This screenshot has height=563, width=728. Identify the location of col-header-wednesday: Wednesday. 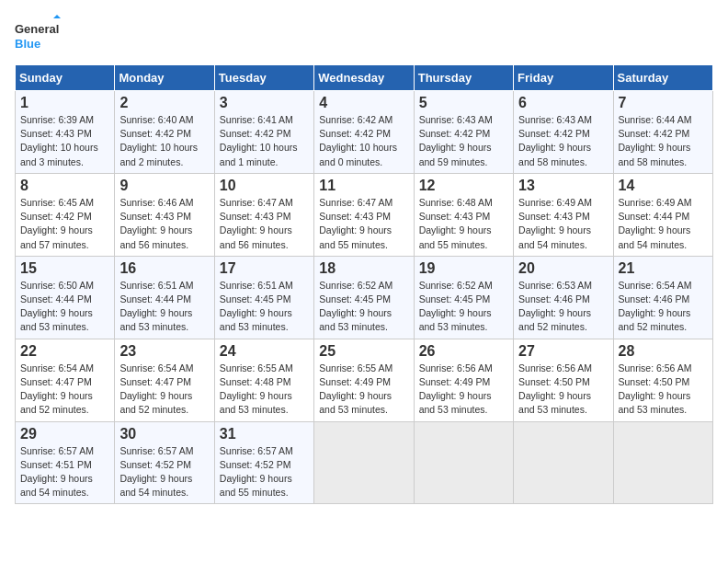
(364, 78).